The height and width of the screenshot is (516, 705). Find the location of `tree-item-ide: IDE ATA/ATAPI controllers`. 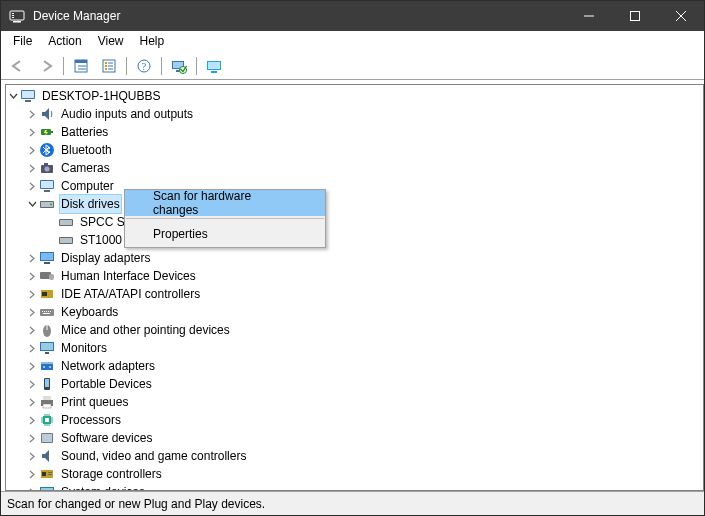

tree-item-ide: IDE ATA/ATAPI controllers is located at coordinates (354, 294).